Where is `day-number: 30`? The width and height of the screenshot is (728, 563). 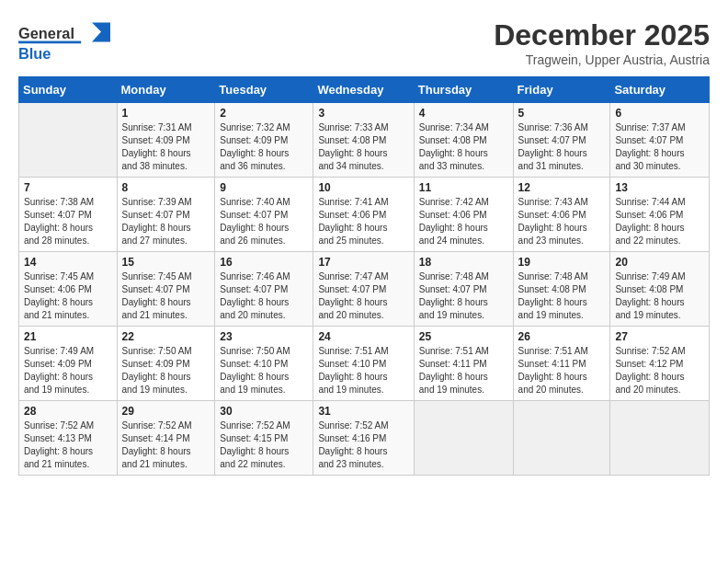
day-number: 30 is located at coordinates (264, 411).